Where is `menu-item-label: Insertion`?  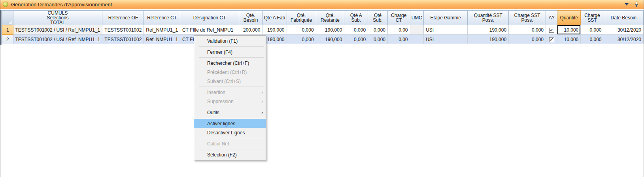
menu-item-label: Insertion is located at coordinates (216, 92).